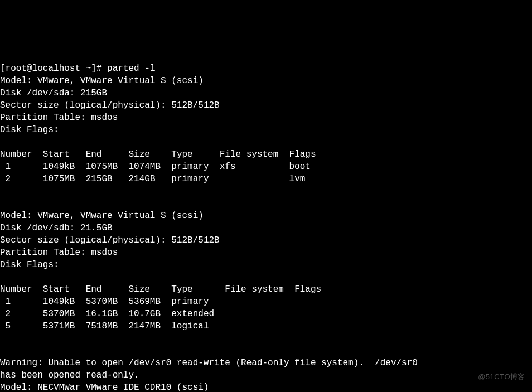 The image size is (532, 392). I want to click on disk1-flags: Disk Flags:, so click(32, 265).